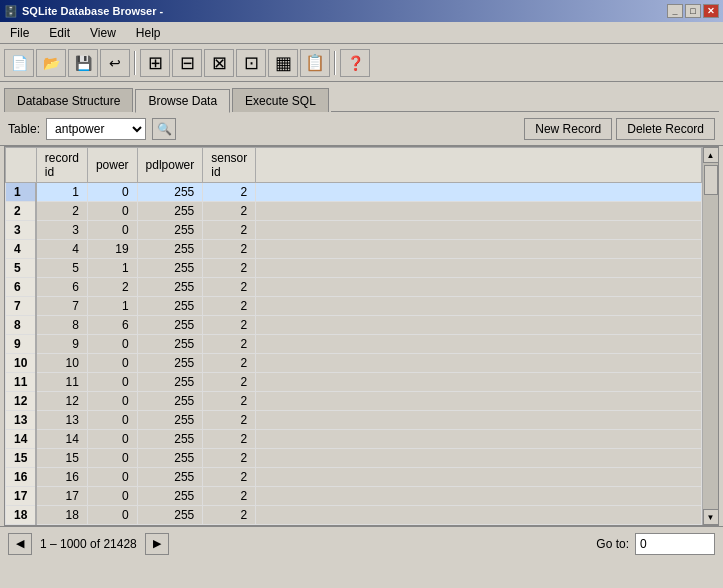 The width and height of the screenshot is (723, 588). I want to click on row-number: 6, so click(22, 288).